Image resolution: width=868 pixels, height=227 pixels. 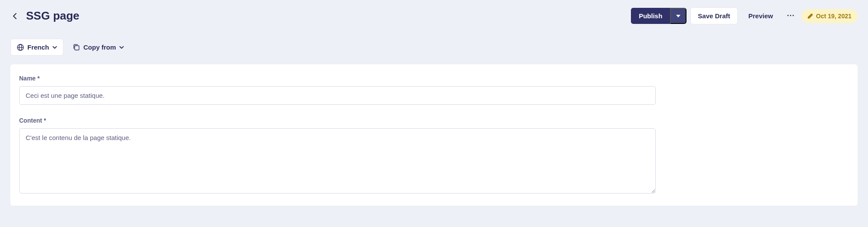 I want to click on language-label: French, so click(x=38, y=47).